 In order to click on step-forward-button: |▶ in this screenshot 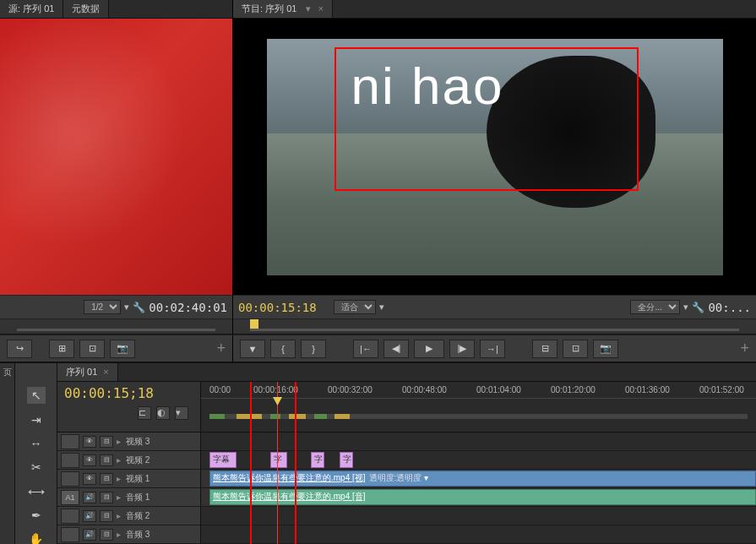, I will do `click(462, 349)`.